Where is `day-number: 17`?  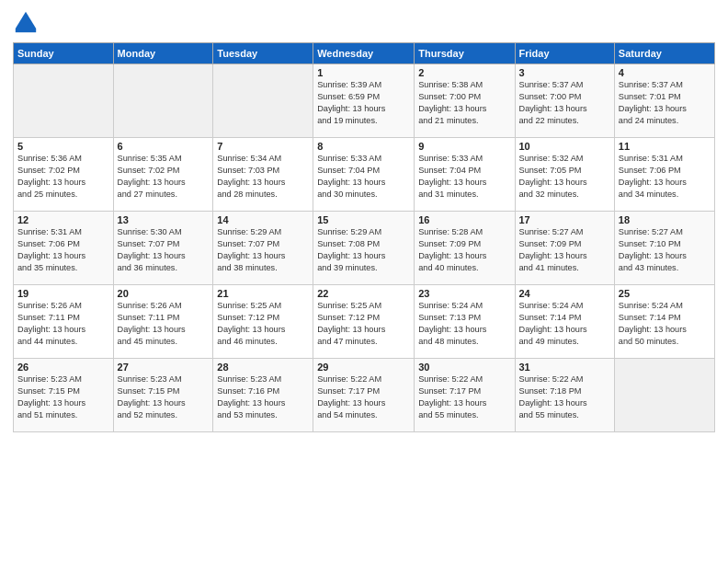
day-number: 17 is located at coordinates (564, 220).